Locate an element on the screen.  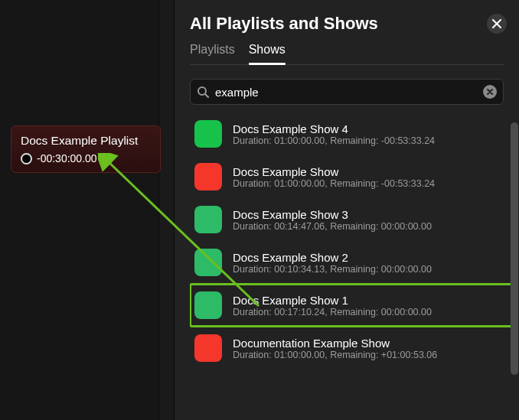
panel-header: All Playlists and Shows Playlists Shows is located at coordinates (347, 32).